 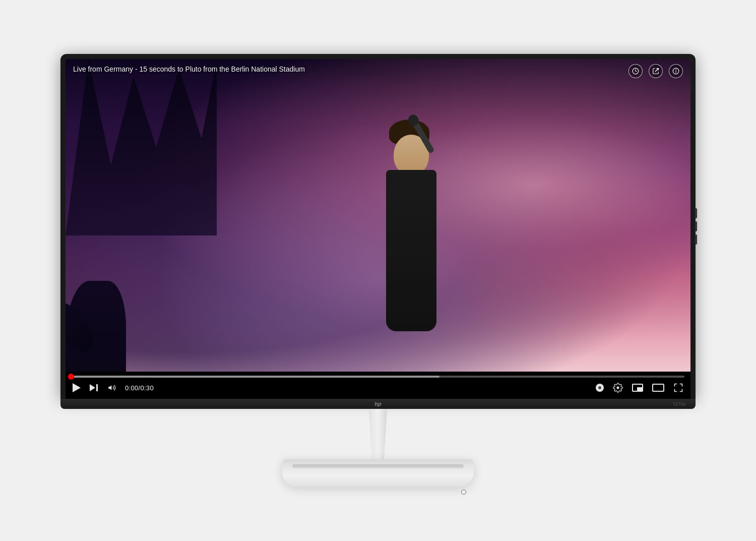 I want to click on time-display: 0:00/0:30, so click(x=139, y=388).